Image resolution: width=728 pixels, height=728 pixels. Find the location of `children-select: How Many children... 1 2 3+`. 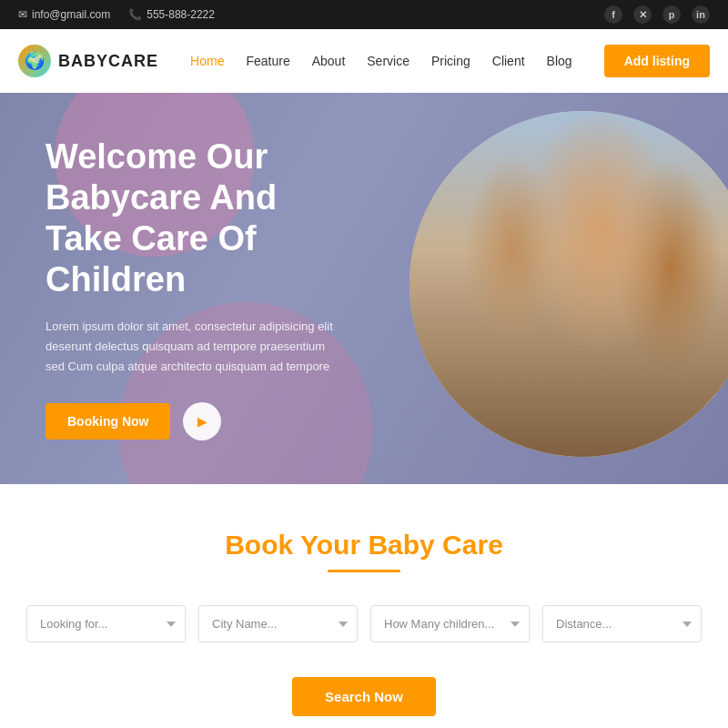

children-select: How Many children... 1 2 3+ is located at coordinates (450, 624).